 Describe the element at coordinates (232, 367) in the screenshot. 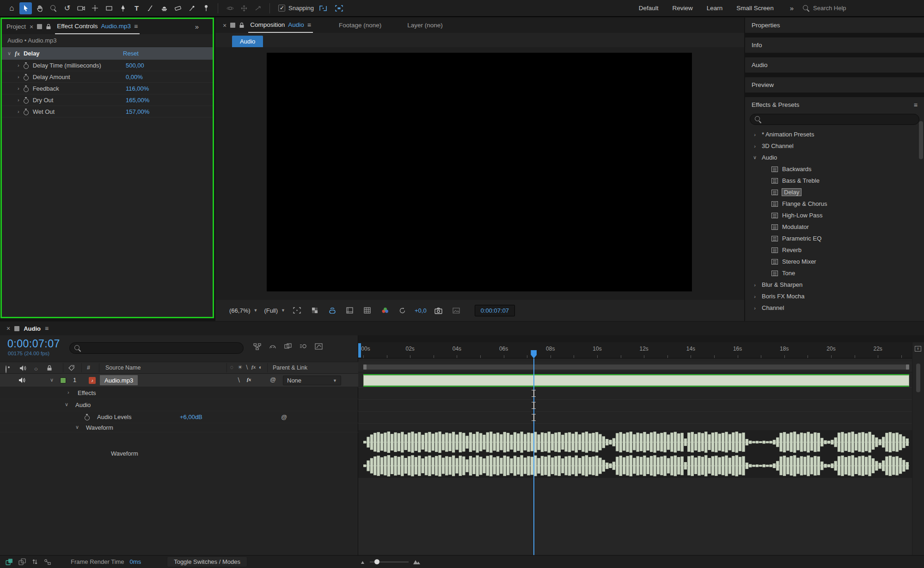

I see `shy-switch-icon: ◌` at that location.